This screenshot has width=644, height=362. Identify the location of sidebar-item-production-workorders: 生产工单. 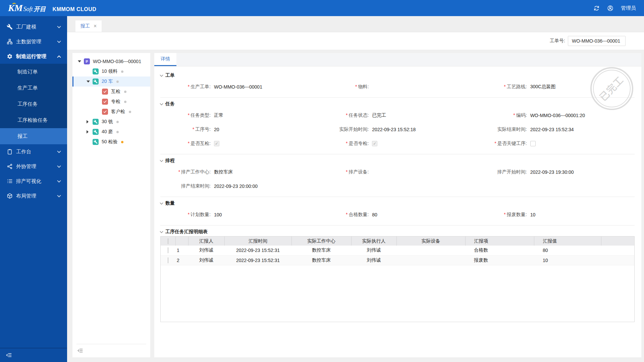
(34, 88).